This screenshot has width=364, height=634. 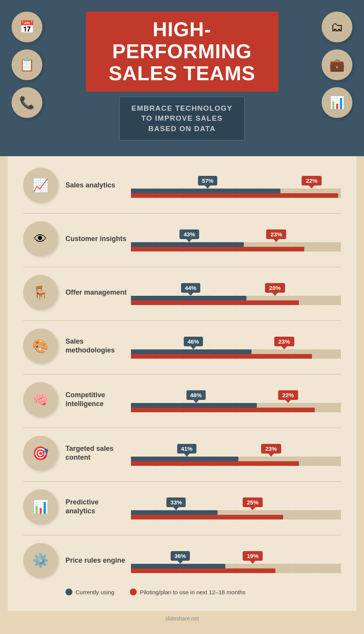 What do you see at coordinates (96, 561) in the screenshot?
I see `row-label: Price rules engine` at bounding box center [96, 561].